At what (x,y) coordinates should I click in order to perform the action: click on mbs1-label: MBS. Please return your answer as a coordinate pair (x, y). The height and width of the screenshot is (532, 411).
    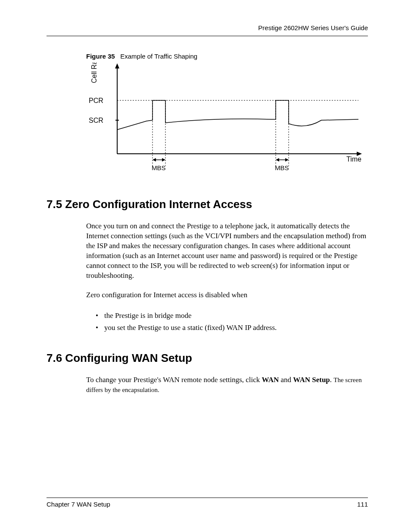
    Looking at the image, I should click on (159, 168).